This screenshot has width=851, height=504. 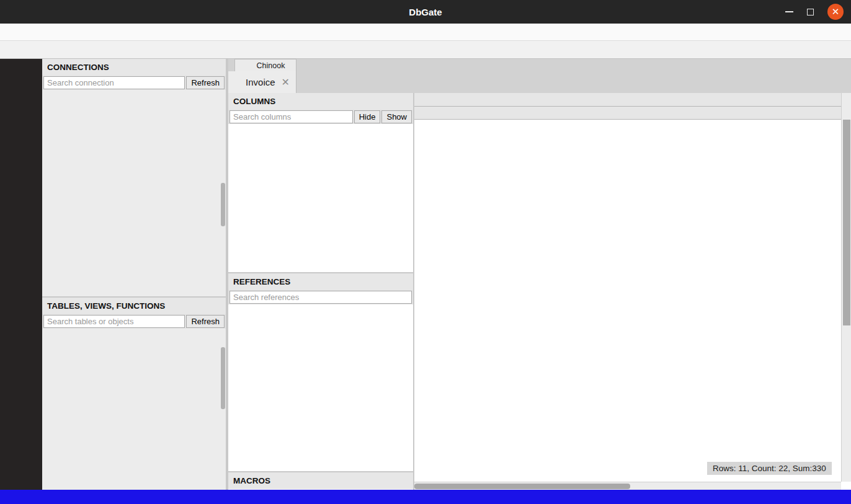 I want to click on table-icon, so click(x=238, y=82).